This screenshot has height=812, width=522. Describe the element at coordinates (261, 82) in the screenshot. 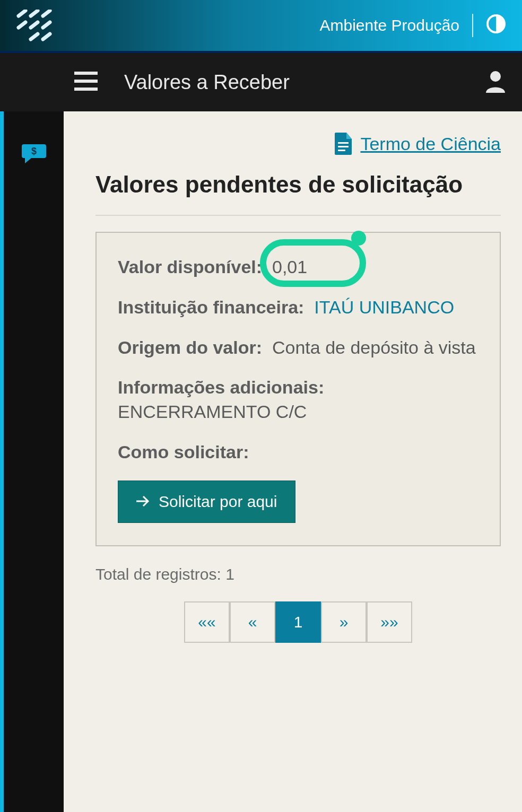

I see `nav-bar: Valores a Receber` at that location.